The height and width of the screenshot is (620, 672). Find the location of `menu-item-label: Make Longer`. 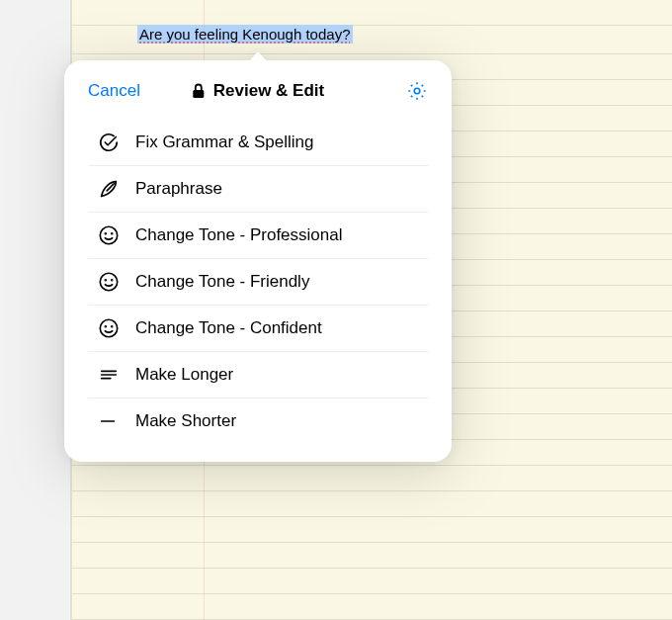

menu-item-label: Make Longer is located at coordinates (184, 375).